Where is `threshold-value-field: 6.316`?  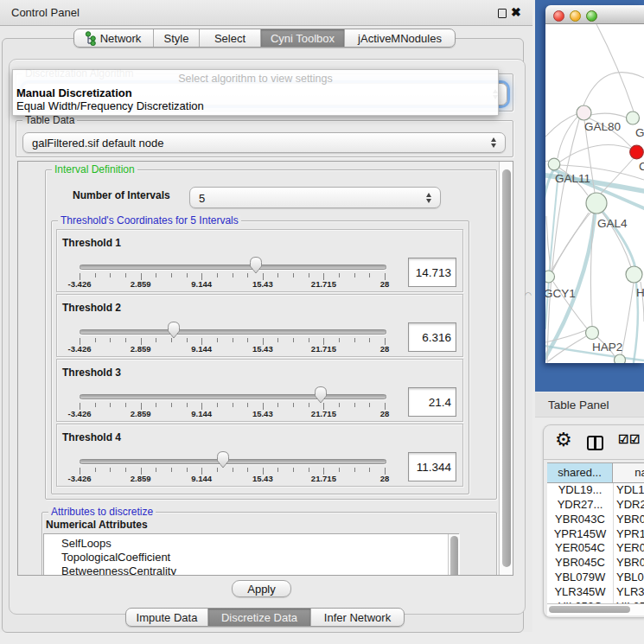 threshold-value-field: 6.316 is located at coordinates (432, 337).